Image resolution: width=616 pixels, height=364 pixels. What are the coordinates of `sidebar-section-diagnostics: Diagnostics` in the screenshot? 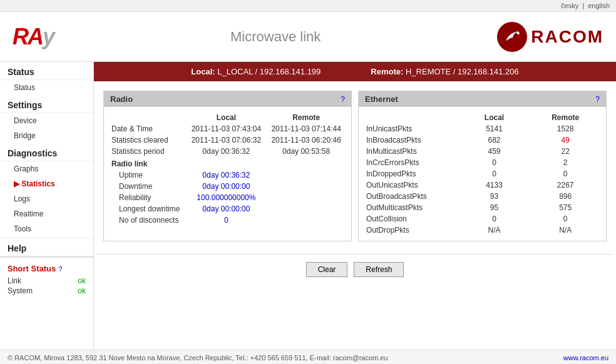 It's located at (46, 153).